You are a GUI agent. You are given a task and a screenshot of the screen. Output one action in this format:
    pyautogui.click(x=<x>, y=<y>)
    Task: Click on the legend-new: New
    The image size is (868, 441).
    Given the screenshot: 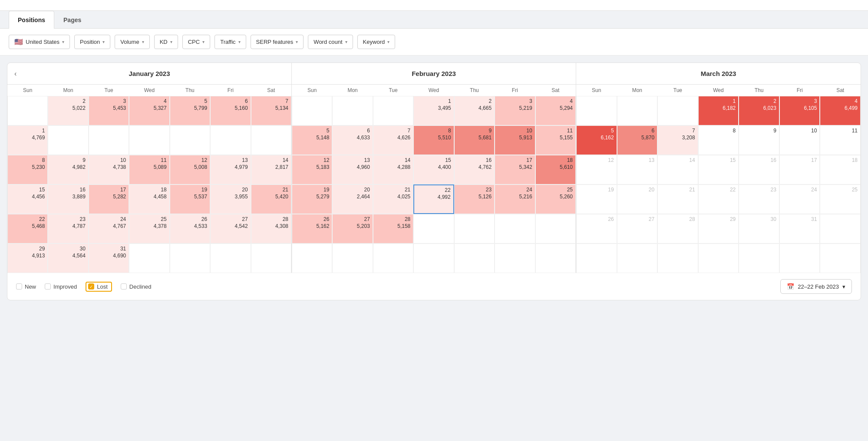 What is the action you would take?
    pyautogui.click(x=26, y=286)
    